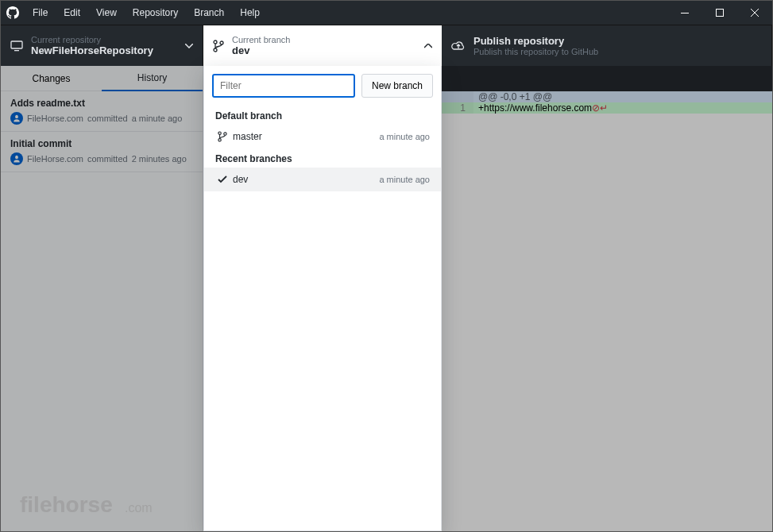 Image resolution: width=773 pixels, height=532 pixels. What do you see at coordinates (102, 46) in the screenshot?
I see `repo-selector: Current repository NewFileHorseRepositor…` at bounding box center [102, 46].